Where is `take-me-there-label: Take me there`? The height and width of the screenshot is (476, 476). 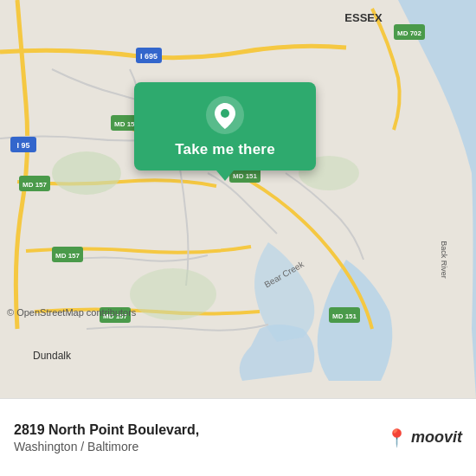 take-me-there-label: Take me there is located at coordinates (225, 150).